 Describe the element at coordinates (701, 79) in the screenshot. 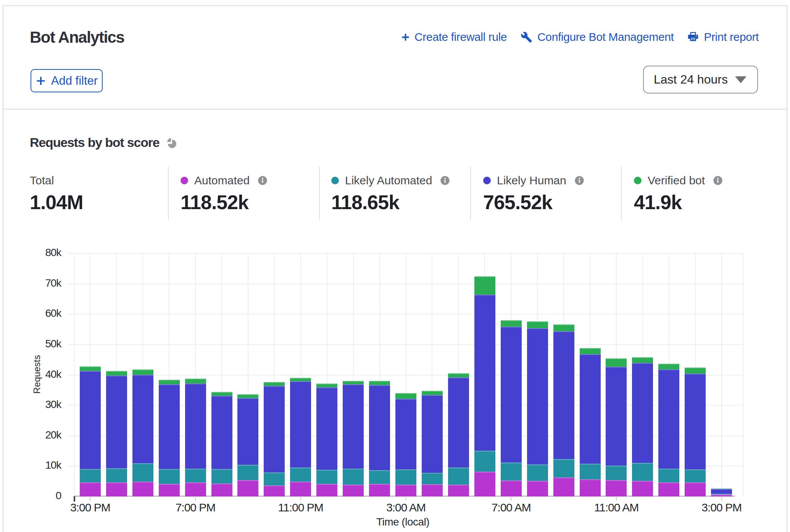

I see `time-range-select: Last 24 hours` at that location.